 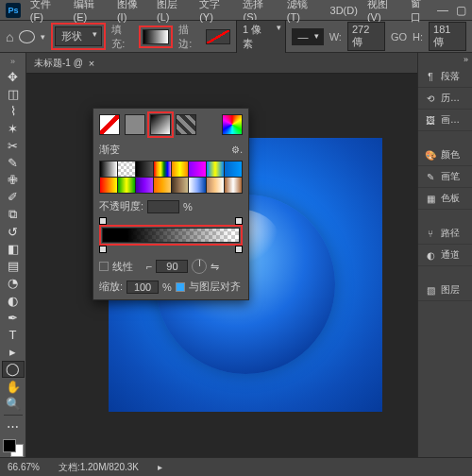 What do you see at coordinates (13, 427) in the screenshot?
I see `edit-toolbar-icon: ⋯` at bounding box center [13, 427].